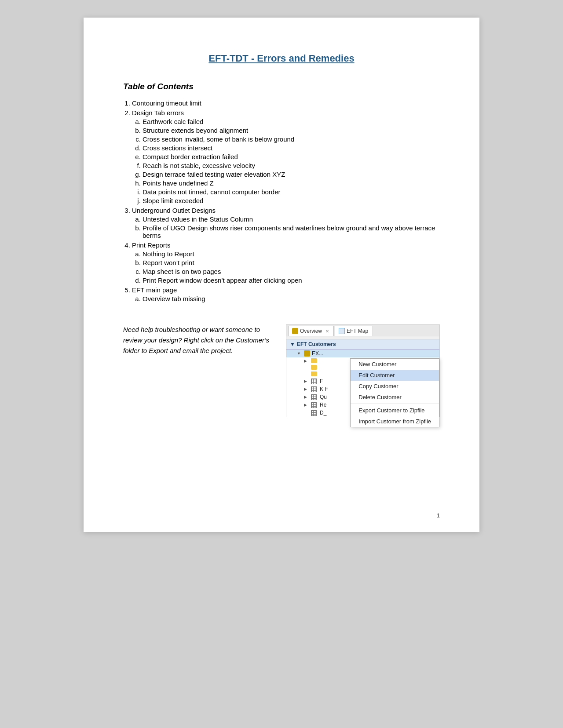 This screenshot has width=563, height=728. Describe the element at coordinates (282, 371) in the screenshot. I see `intro-section: Need help troubleshooting or want someon…` at that location.